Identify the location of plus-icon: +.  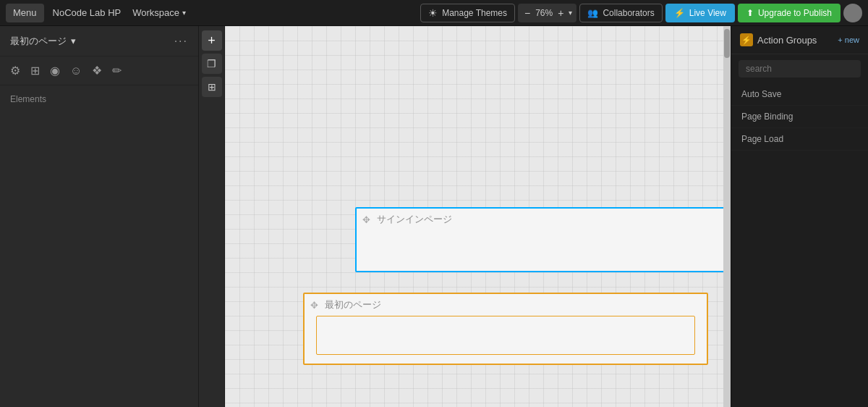
(211, 41).